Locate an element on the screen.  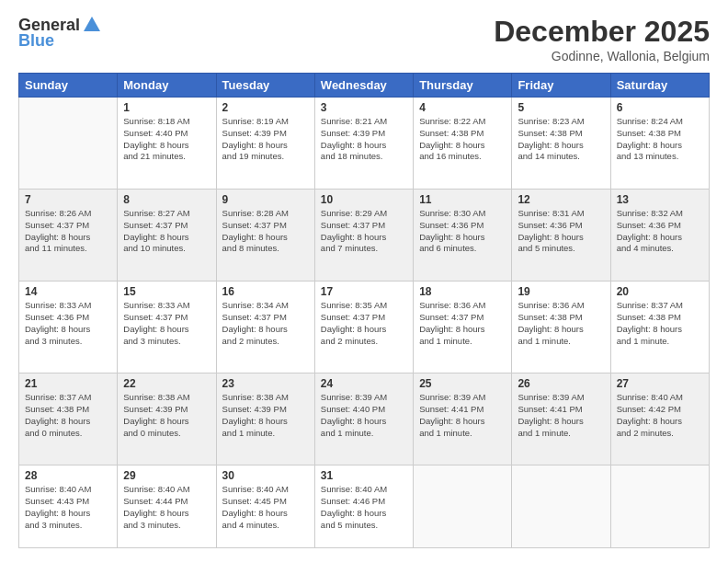
logo-icon is located at coordinates (92, 25).